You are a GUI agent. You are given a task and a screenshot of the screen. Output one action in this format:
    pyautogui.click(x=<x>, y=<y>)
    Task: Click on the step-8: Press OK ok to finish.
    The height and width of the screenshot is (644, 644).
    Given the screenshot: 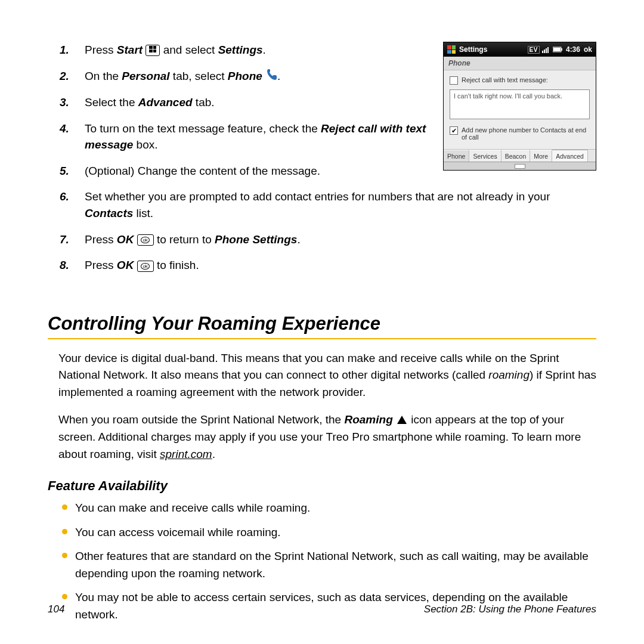 What is the action you would take?
    pyautogui.click(x=328, y=265)
    